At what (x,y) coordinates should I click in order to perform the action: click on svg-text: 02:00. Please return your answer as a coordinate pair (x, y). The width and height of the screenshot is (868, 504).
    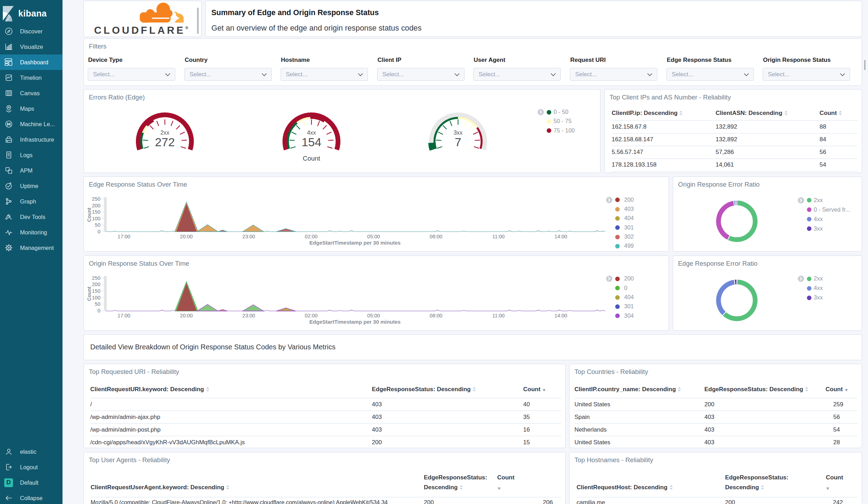
    Looking at the image, I should click on (311, 316).